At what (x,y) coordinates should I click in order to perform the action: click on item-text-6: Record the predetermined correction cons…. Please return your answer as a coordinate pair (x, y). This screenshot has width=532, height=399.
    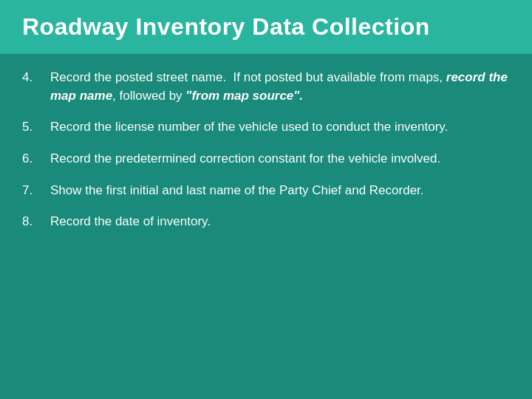
    Looking at the image, I should click on (280, 160).